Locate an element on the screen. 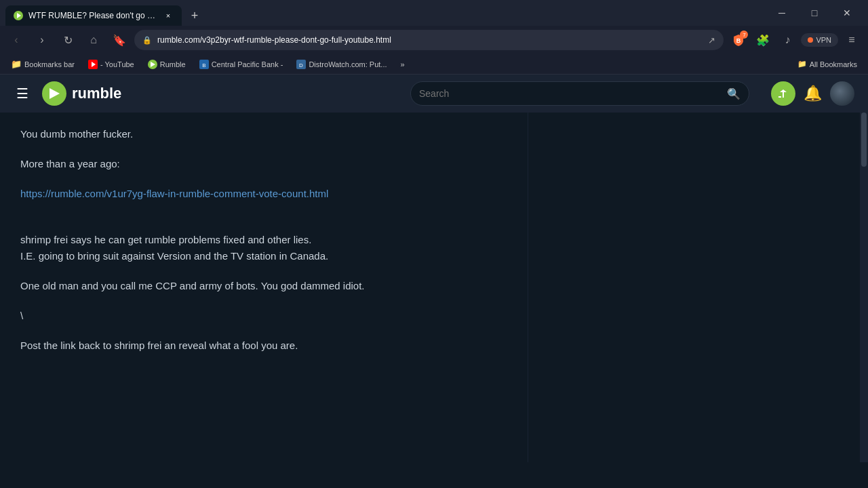  new-tab-button: + is located at coordinates (195, 16).